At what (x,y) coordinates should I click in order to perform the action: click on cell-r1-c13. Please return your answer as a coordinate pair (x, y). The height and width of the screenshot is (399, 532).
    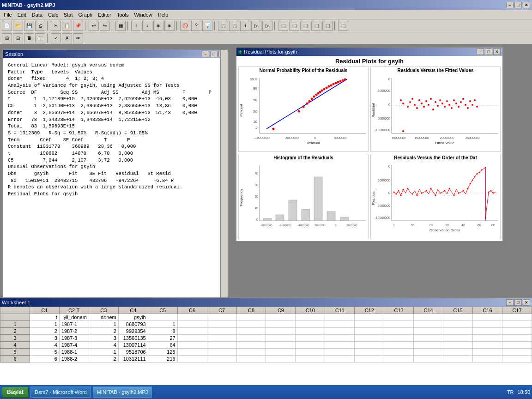
    Looking at the image, I should click on (399, 332).